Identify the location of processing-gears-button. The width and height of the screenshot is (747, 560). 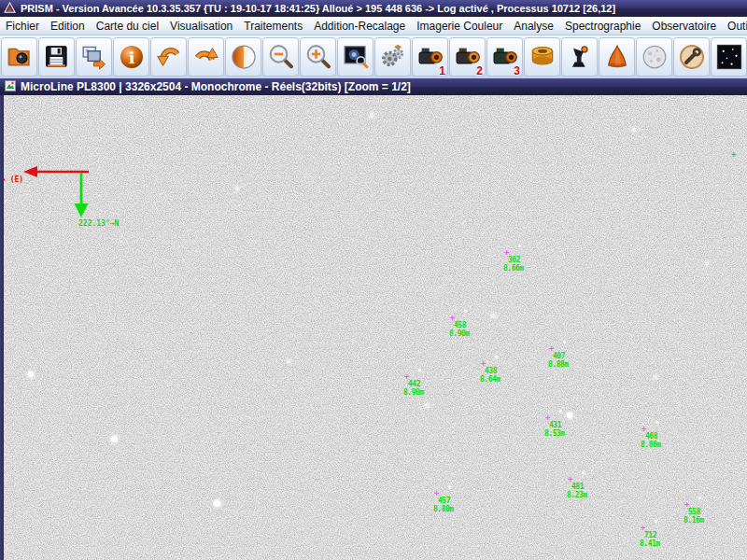
(392, 57).